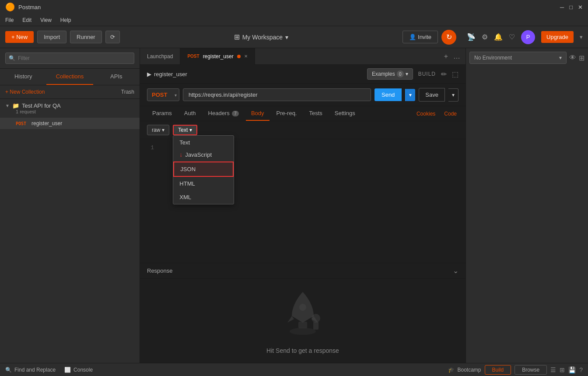 This screenshot has height=376, width=588. What do you see at coordinates (258, 114) in the screenshot?
I see `req-tab-body: Body` at bounding box center [258, 114].